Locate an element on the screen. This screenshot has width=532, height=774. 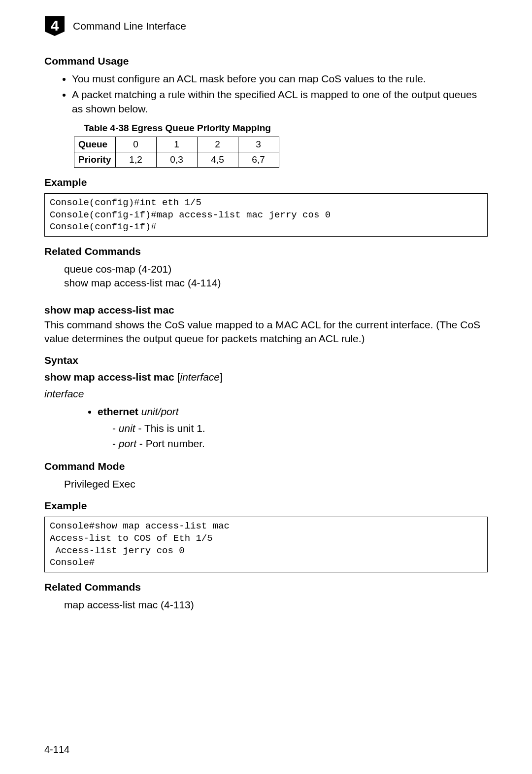
heading-command-mode: Command Mode is located at coordinates (266, 466).